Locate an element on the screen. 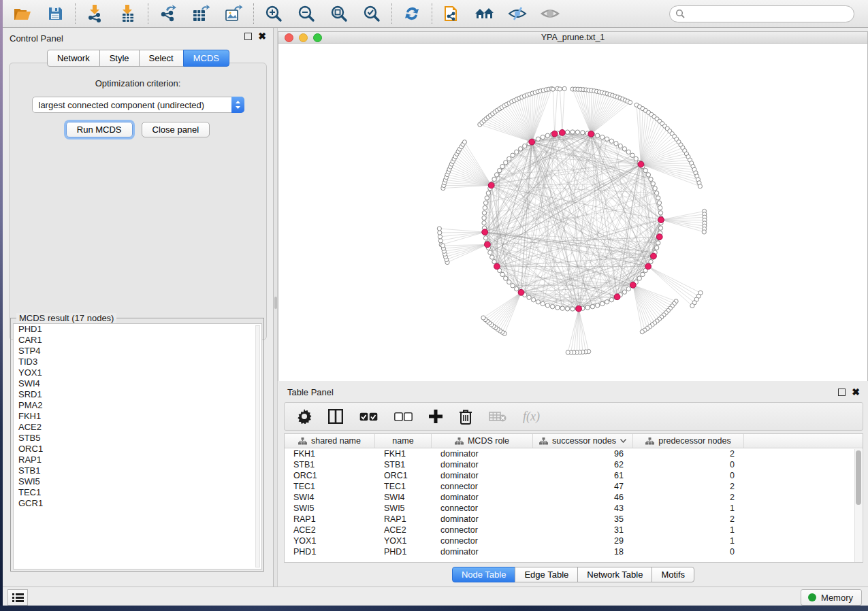  table-row: TEC1TEC1connector472 is located at coordinates (573, 486).